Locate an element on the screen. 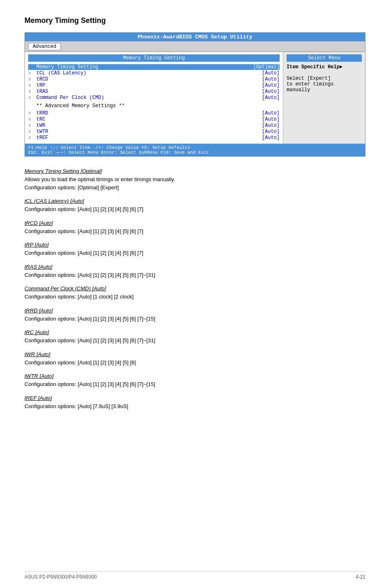  bios-footer-lines: F1:Help ↑↓: Select Item -/+: Change Valu… is located at coordinates (119, 150).